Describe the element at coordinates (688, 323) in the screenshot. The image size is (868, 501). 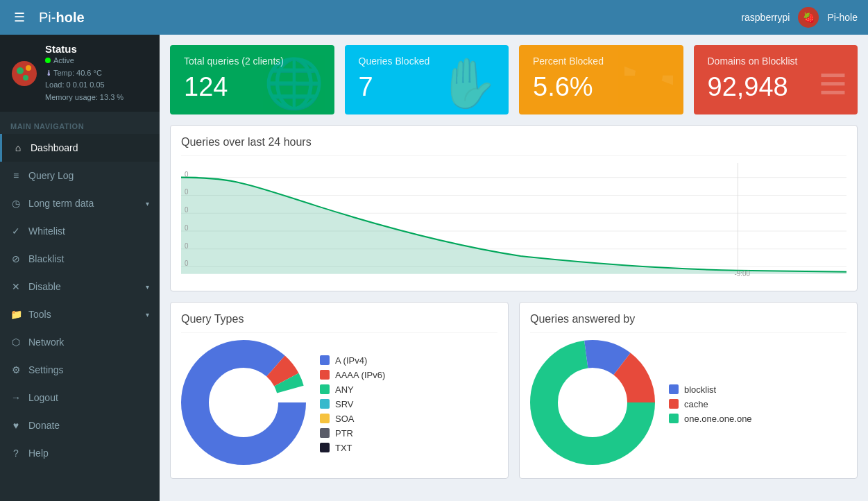
I see `queries-answered-title: Queries answered by` at that location.